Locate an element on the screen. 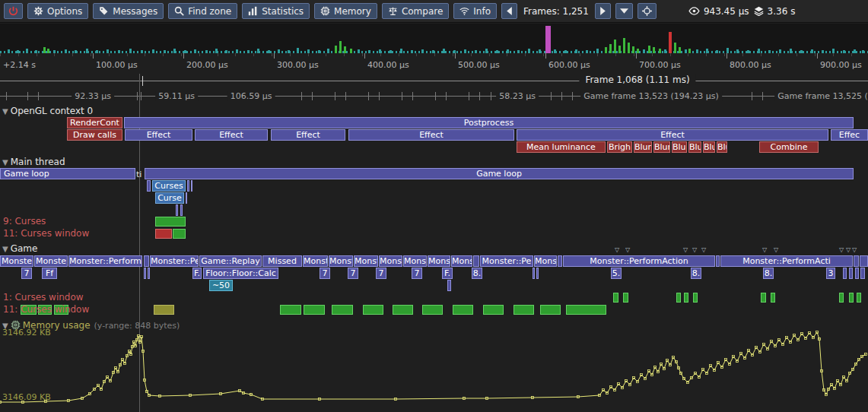  zone: Missed is located at coordinates (282, 261).